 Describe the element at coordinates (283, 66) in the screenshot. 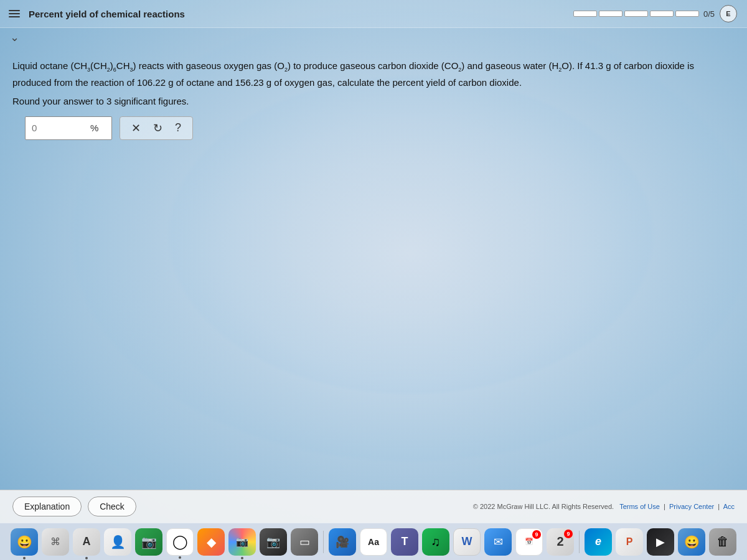

I see `o2-formula: (O2)` at that location.